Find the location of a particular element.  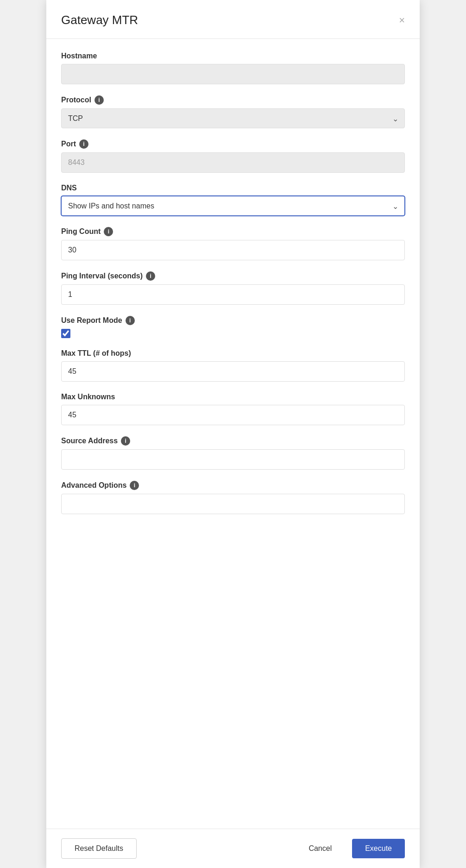

hostname-label: Hostname is located at coordinates (233, 56).